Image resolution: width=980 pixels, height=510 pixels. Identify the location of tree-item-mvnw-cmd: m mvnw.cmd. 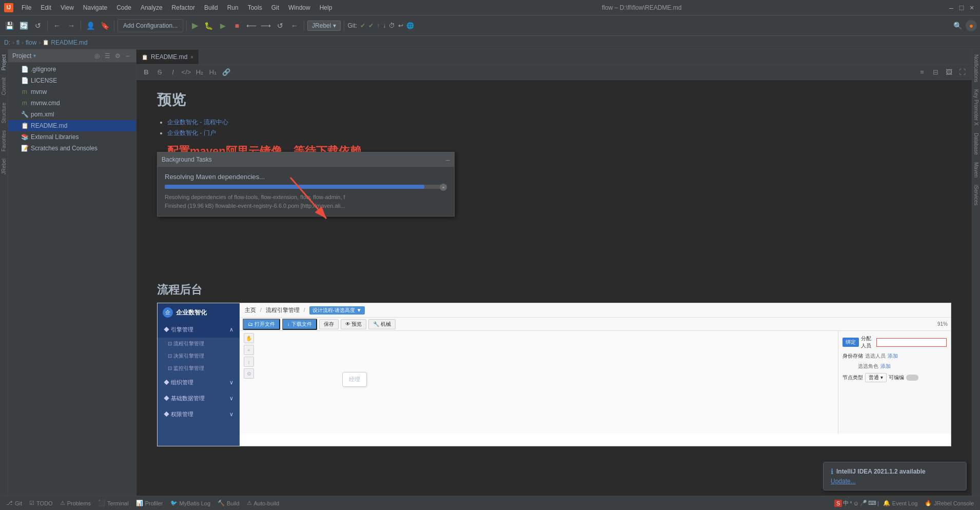
(72, 103).